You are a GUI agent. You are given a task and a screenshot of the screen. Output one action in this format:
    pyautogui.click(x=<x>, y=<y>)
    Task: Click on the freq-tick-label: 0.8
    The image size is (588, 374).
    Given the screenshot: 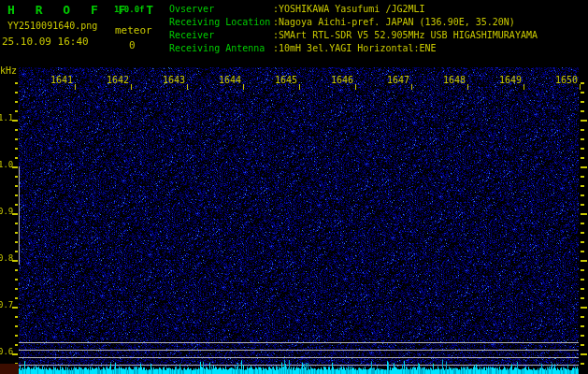 What is the action you would take?
    pyautogui.click(x=6, y=259)
    